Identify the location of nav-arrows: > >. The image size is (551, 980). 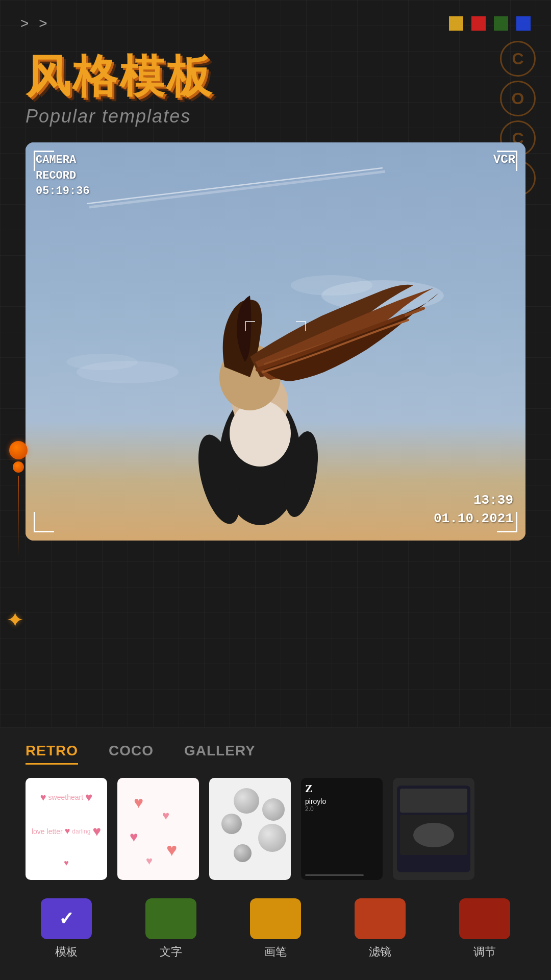
(34, 23).